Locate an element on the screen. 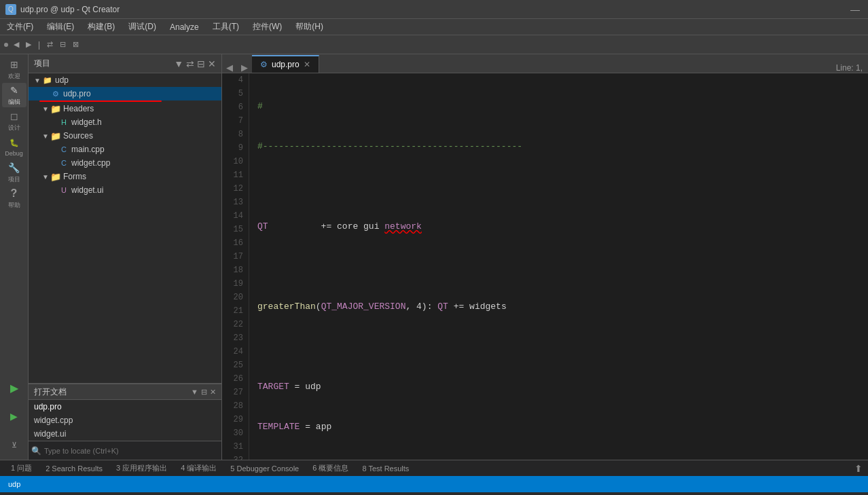 This screenshot has width=868, height=495. open-docs-list: udp.pro widget.cpp widget.ui is located at coordinates (125, 420).